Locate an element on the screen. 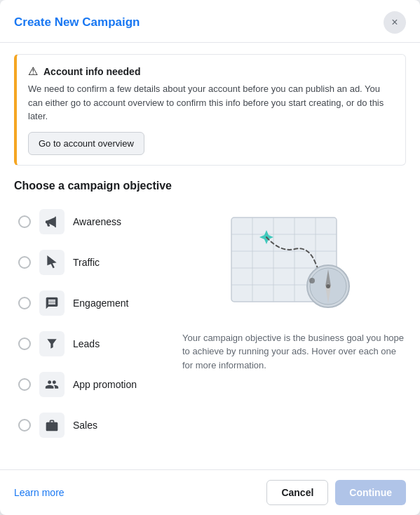 The image size is (420, 515). cancel-button: Cancel is located at coordinates (297, 493).